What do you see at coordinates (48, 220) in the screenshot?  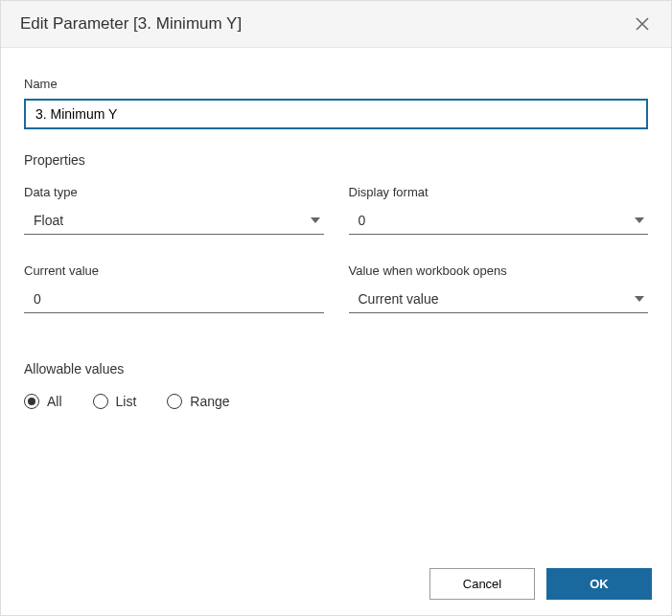 I see `data-type-value: Float` at bounding box center [48, 220].